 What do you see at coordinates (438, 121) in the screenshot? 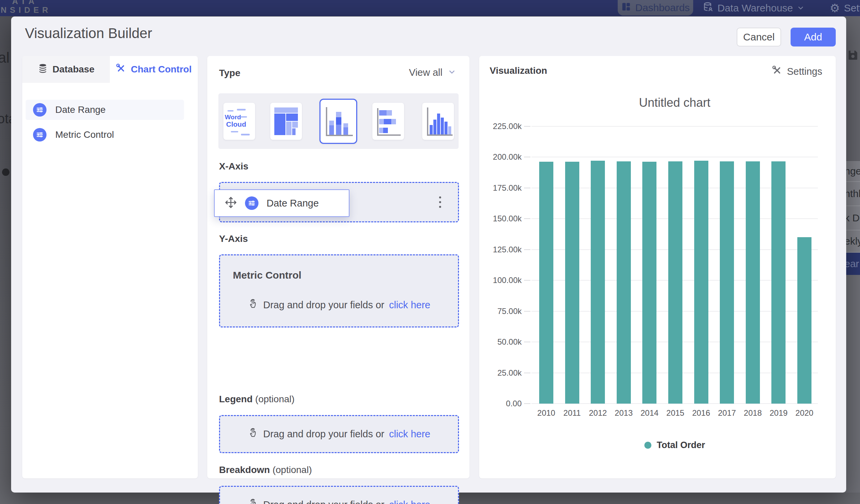
I see `chart-type-column` at bounding box center [438, 121].